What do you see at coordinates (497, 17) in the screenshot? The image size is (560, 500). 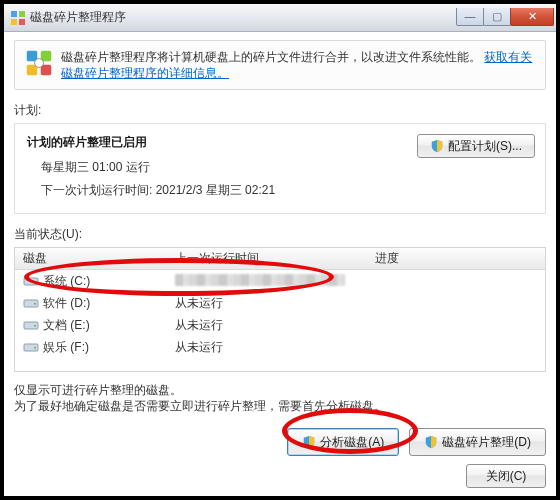 I see `maximize-button: ▢` at bounding box center [497, 17].